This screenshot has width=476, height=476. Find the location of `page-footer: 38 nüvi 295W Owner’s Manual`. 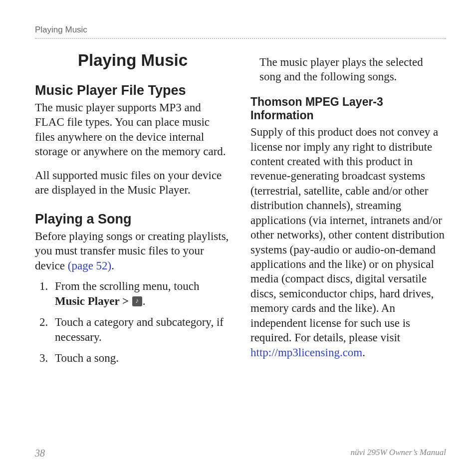

page-footer: 38 nüvi 295W Owner’s Manual is located at coordinates (240, 453).